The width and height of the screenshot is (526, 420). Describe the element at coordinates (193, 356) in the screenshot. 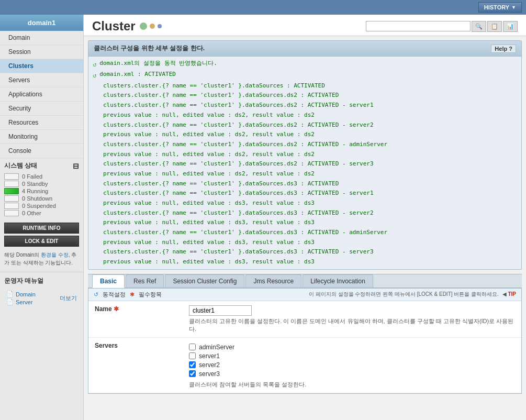

I see `server1-checkbox` at that location.